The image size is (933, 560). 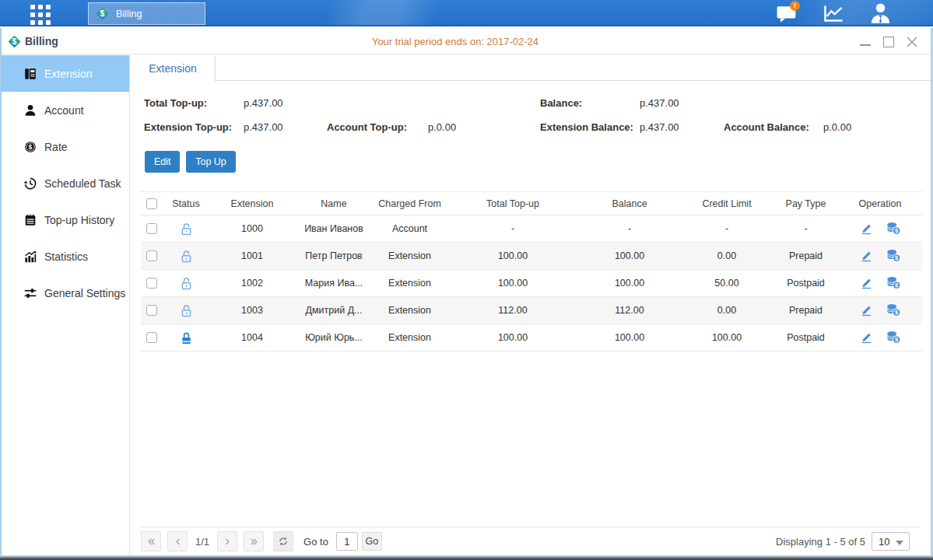 I want to click on taskbar-tab-billing: $ Billing, so click(x=146, y=14).